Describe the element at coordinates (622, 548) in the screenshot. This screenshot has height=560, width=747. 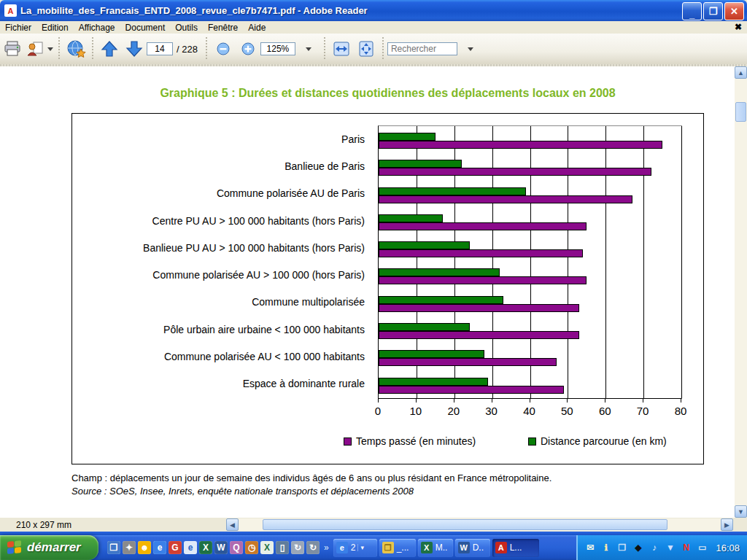
I see `network-icon: ❒` at that location.